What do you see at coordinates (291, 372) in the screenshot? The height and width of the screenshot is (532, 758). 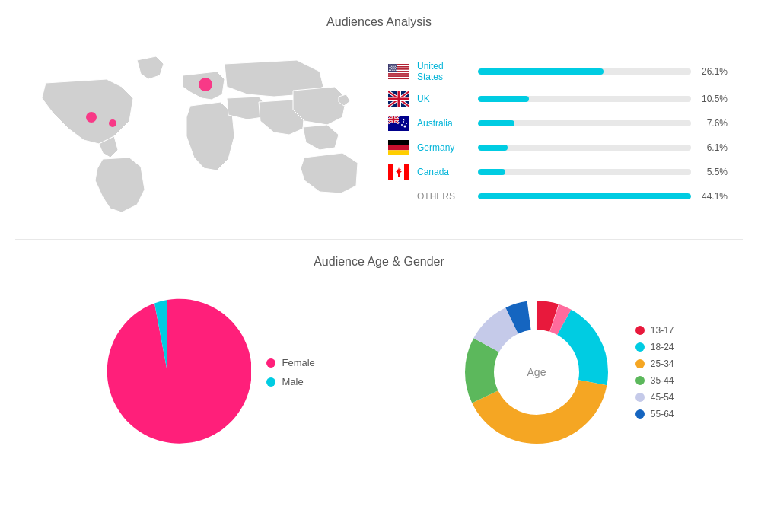 I see `gender-legend: Female Male` at bounding box center [291, 372].